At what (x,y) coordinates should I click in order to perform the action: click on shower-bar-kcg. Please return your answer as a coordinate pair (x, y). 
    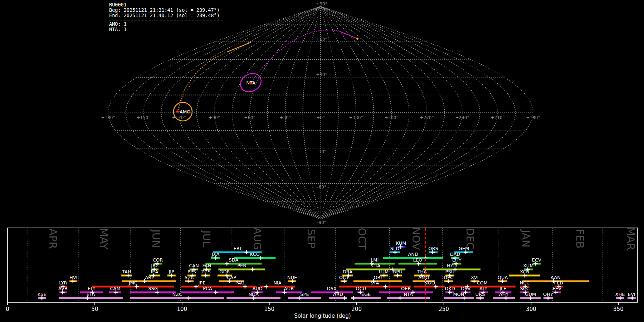
    Looking at the image, I should click on (255, 258).